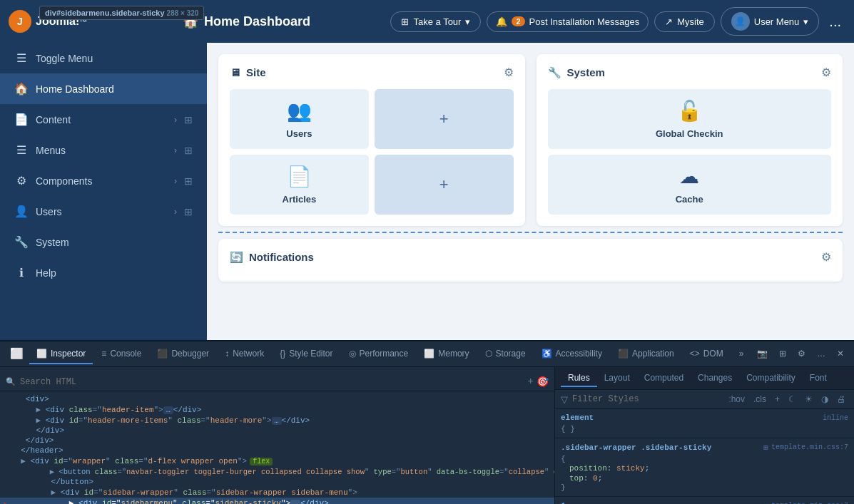 Image resolution: width=854 pixels, height=504 pixels. Describe the element at coordinates (101, 181) in the screenshot. I see `sidebar-item-label: Components` at that location.